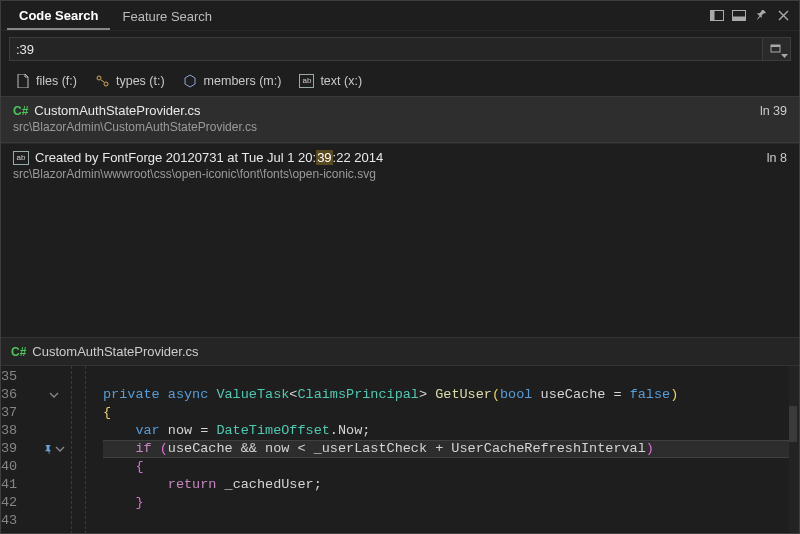 The image size is (800, 534). Describe the element at coordinates (400, 166) in the screenshot. I see `result-item: ab Created by FontForge 20120731 at Tue …` at that location.